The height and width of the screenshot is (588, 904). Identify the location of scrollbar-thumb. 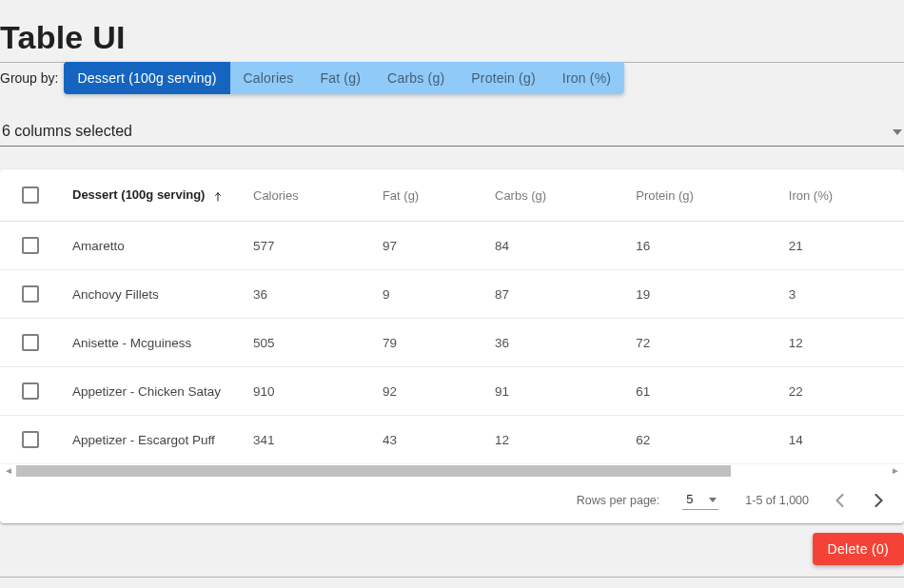
(373, 471).